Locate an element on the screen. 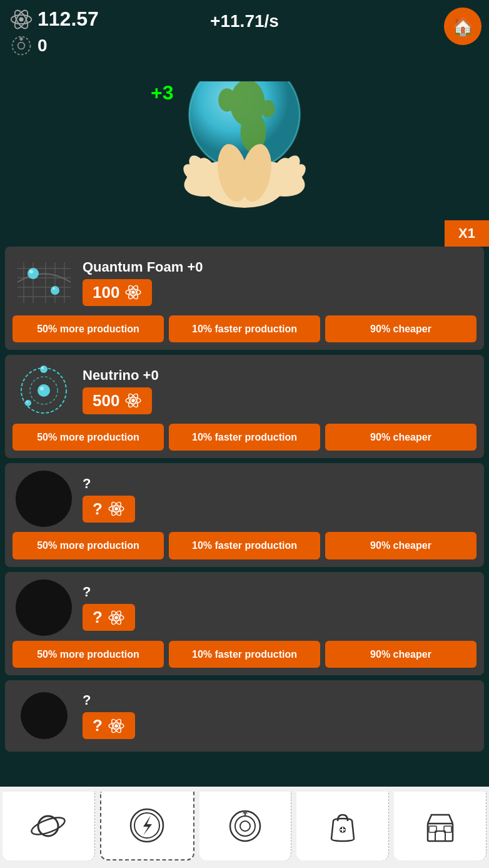 Image resolution: width=489 pixels, height=868 pixels. x1-button: X1 is located at coordinates (466, 233).